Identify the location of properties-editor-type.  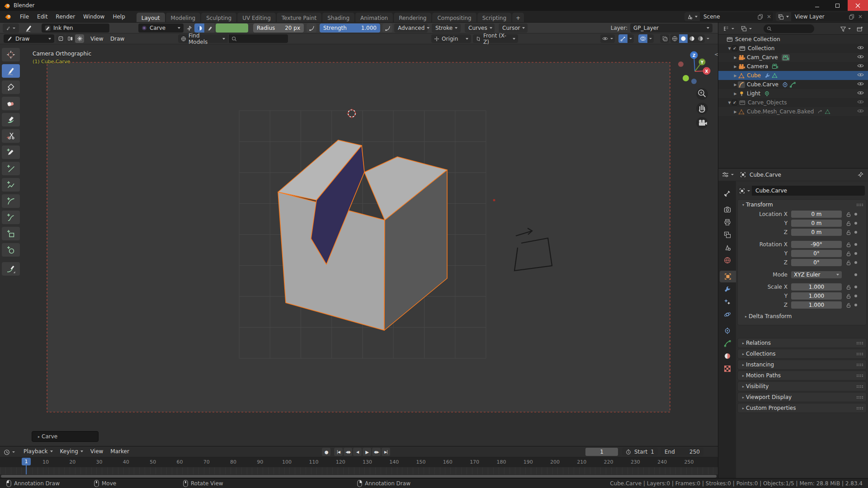
(728, 174).